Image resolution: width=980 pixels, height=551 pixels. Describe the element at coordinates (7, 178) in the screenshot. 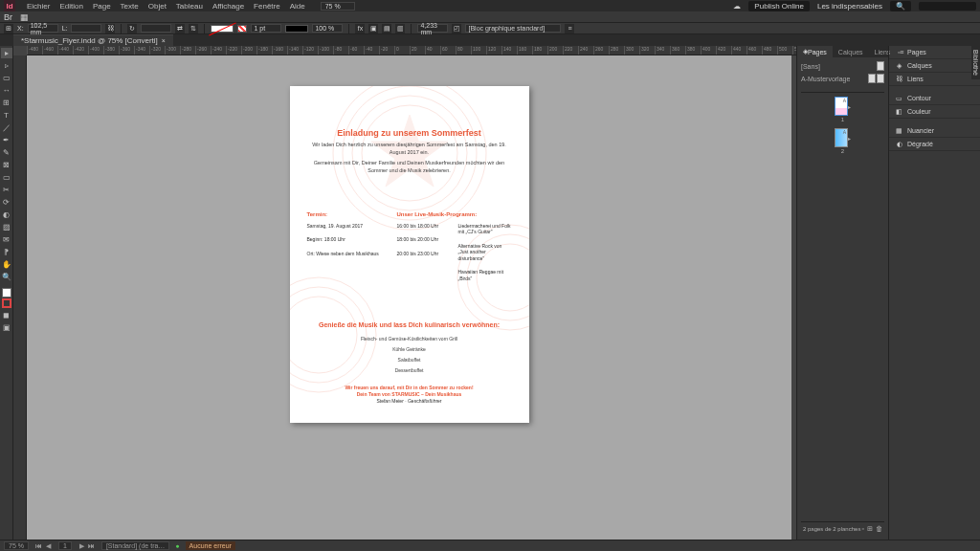

I see `rect-tool: ▭` at that location.